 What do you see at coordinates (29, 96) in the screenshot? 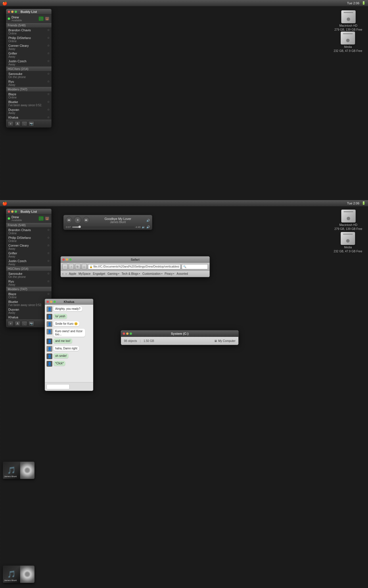
I see `buddy-blaze: Blaze Online ☆` at bounding box center [29, 96].